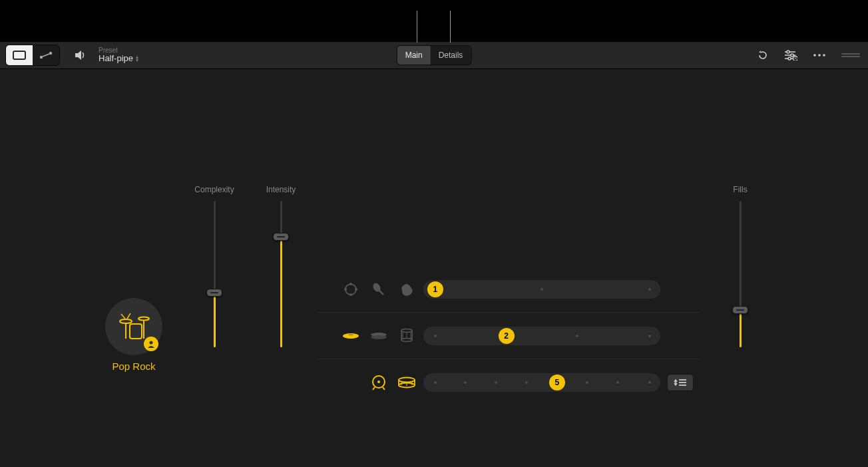 This screenshot has height=467, width=868. Describe the element at coordinates (134, 366) in the screenshot. I see `drummer-style: Pop Rock` at that location.